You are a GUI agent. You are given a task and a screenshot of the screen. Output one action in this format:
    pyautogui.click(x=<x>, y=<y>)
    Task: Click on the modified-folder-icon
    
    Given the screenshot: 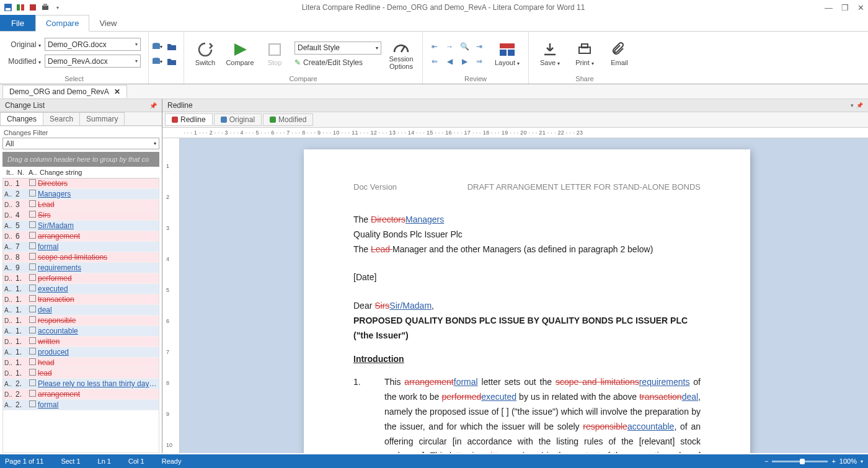 What is the action you would take?
    pyautogui.click(x=172, y=61)
    